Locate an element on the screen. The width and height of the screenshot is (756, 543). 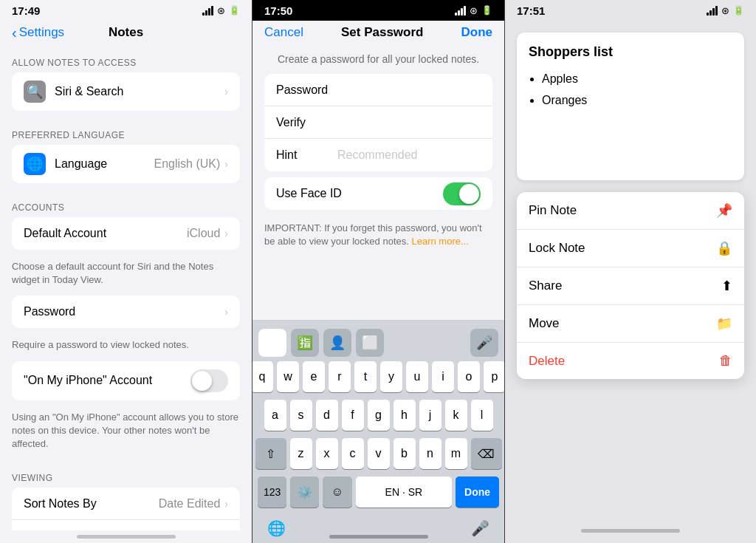
google-icon: G is located at coordinates (272, 343).